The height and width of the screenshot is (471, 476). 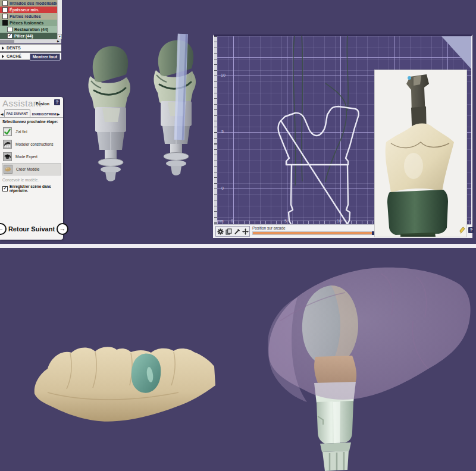 What do you see at coordinates (20, 180) in the screenshot?
I see `step-description: Concevoir le modèle.` at bounding box center [20, 180].